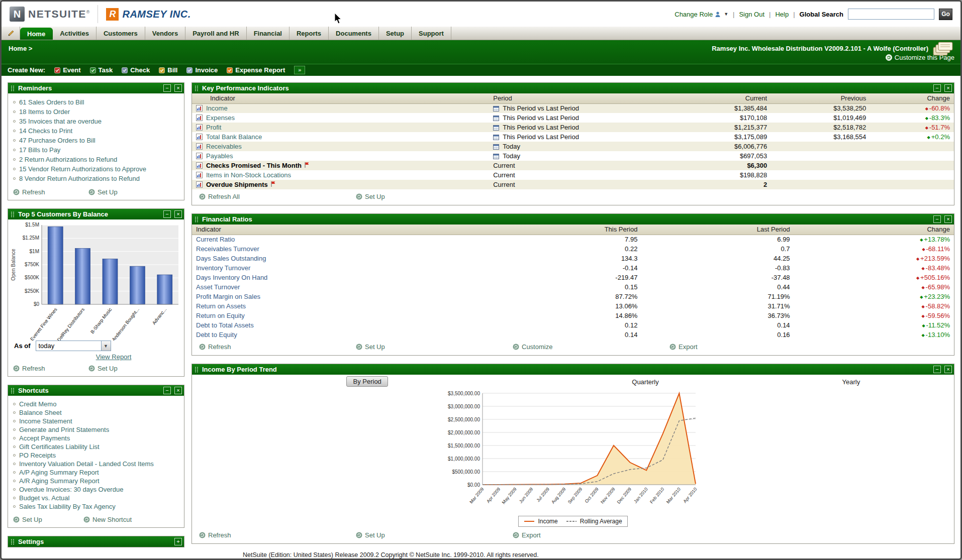 The height and width of the screenshot is (560, 962). Describe the element at coordinates (256, 70) in the screenshot. I see `create-new-expense-report: Expense Report` at that location.